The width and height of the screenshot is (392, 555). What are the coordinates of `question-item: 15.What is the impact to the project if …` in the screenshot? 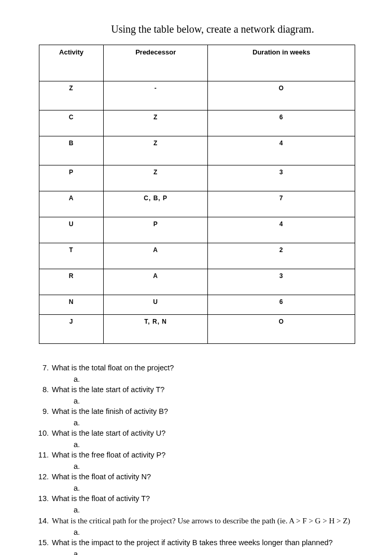 It's located at (207, 546).